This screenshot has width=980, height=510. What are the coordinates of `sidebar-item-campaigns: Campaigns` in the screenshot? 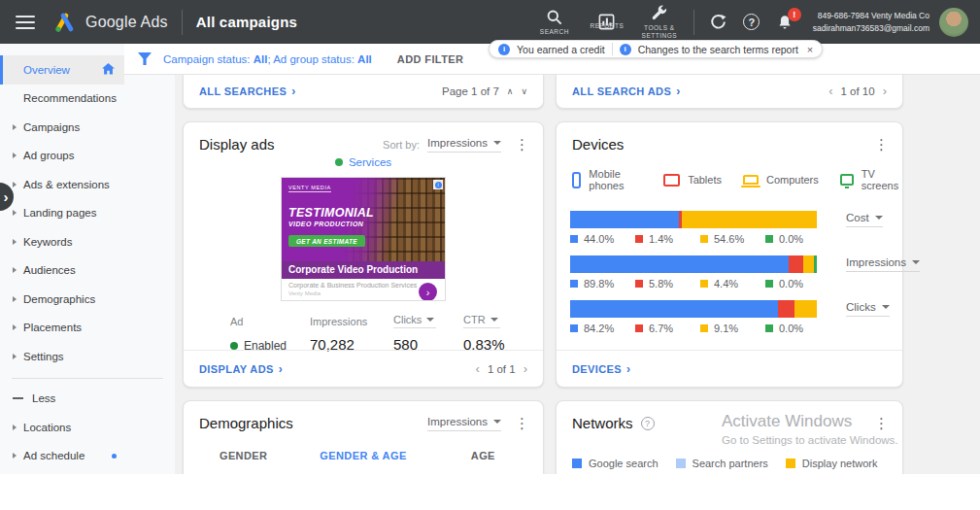 It's located at (87, 127).